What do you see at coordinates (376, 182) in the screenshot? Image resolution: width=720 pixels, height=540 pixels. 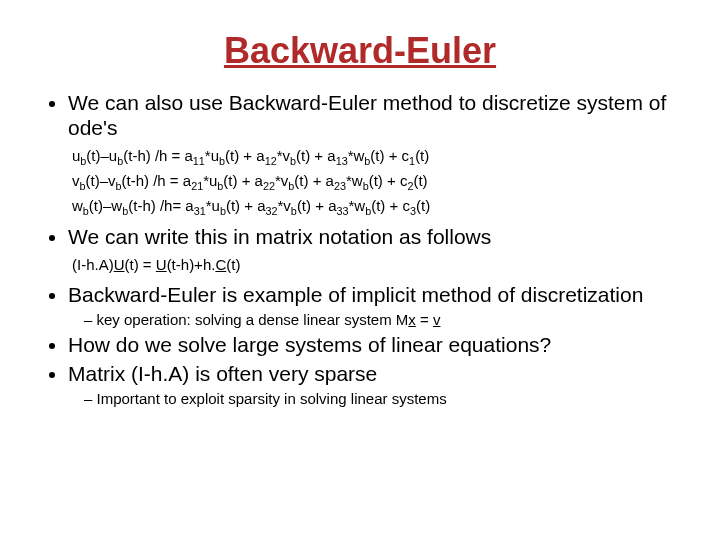 I see `equation-2: vb(t)–vb(t-h) /h = a21*ub(t) + a22*vb(t)…` at bounding box center [376, 182].